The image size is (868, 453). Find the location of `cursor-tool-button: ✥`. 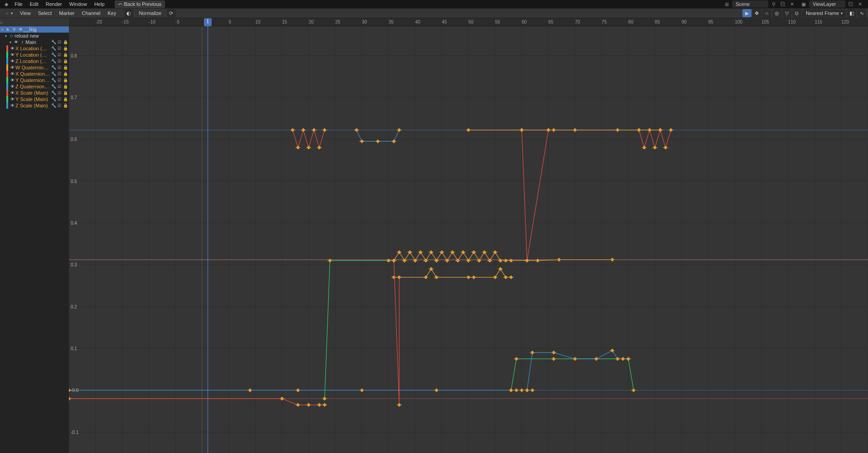

cursor-tool-button: ✥ is located at coordinates (757, 13).